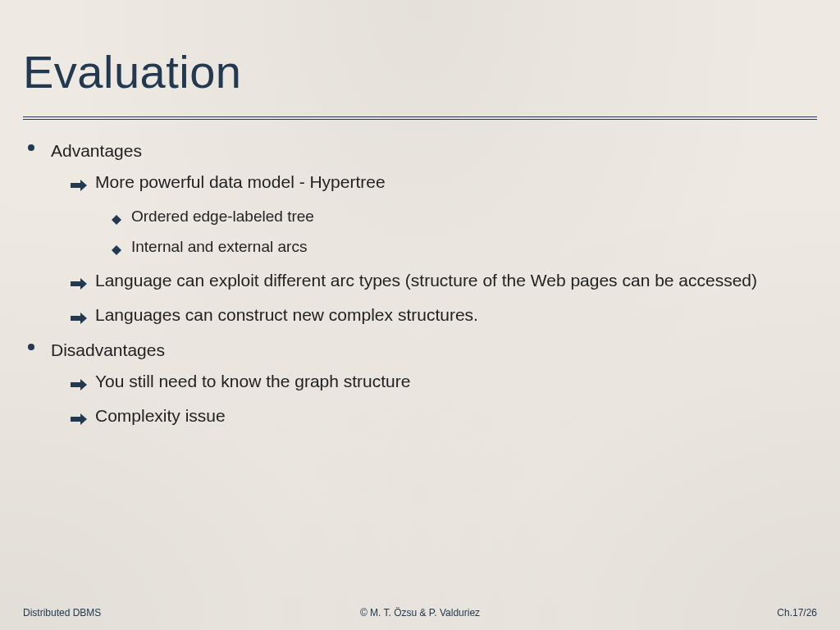 The height and width of the screenshot is (630, 840). Describe the element at coordinates (456, 281) in the screenshot. I see `sub-bullet-text: Language can exploit different arc types…` at that location.